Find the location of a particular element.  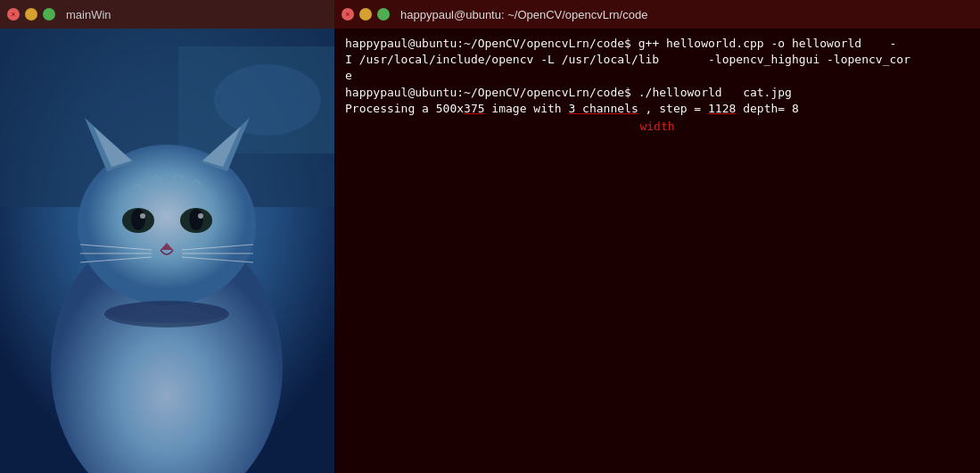

terminal-maximize-button is located at coordinates (383, 14).